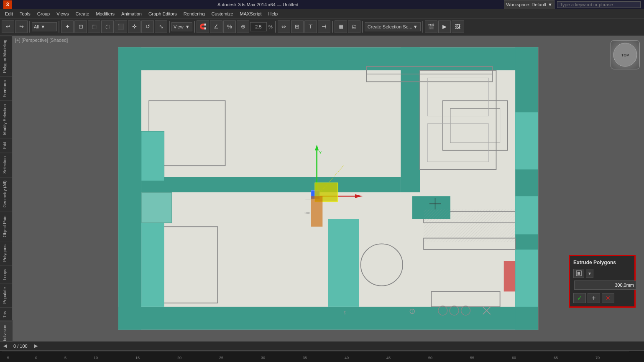  Describe the element at coordinates (6, 89) in the screenshot. I see `vtab-freeform: Freeform` at that location.